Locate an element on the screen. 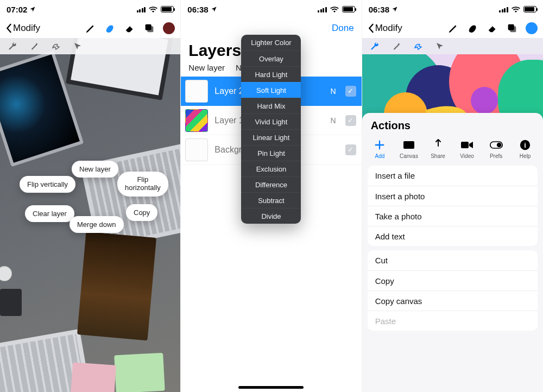 Image resolution: width=543 pixels, height=392 pixels. svg-text: i is located at coordinates (525, 146).